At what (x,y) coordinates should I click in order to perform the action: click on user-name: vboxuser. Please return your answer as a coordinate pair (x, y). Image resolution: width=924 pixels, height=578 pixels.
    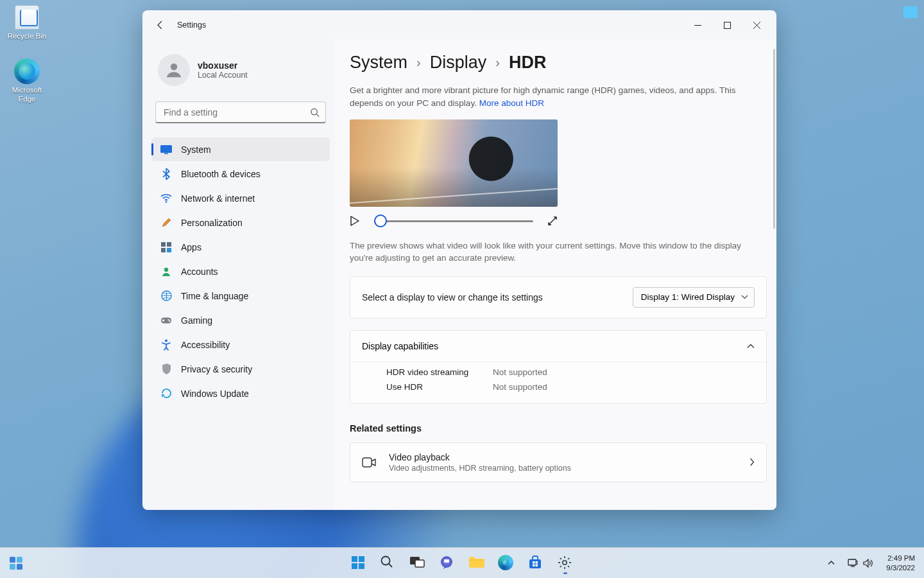
    Looking at the image, I should click on (223, 66).